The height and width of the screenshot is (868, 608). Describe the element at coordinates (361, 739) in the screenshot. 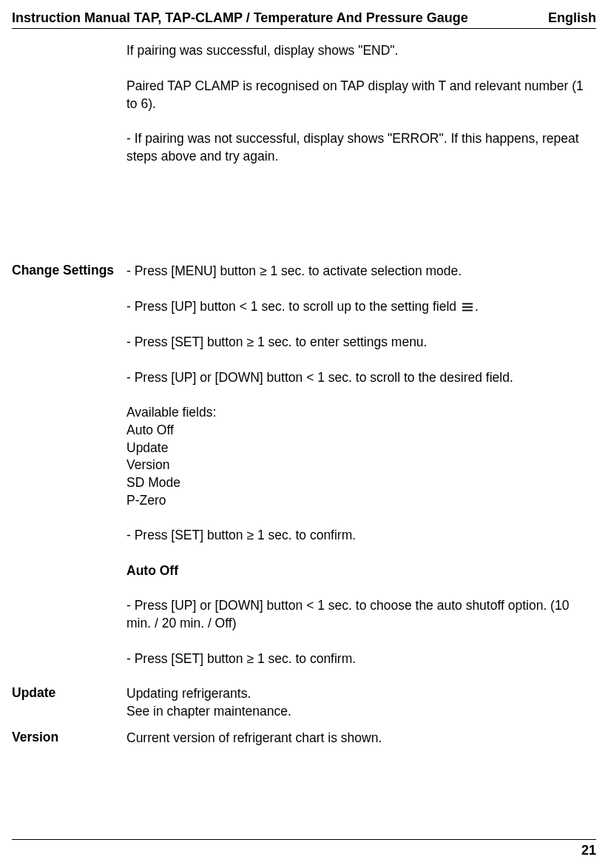

I see `version-line1: Current version of refrigerant chart is …` at that location.